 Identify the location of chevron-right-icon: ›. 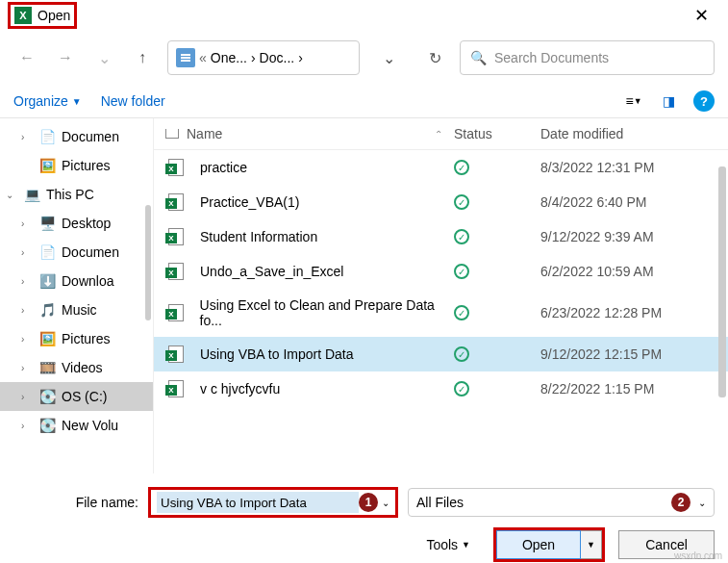
(300, 58).